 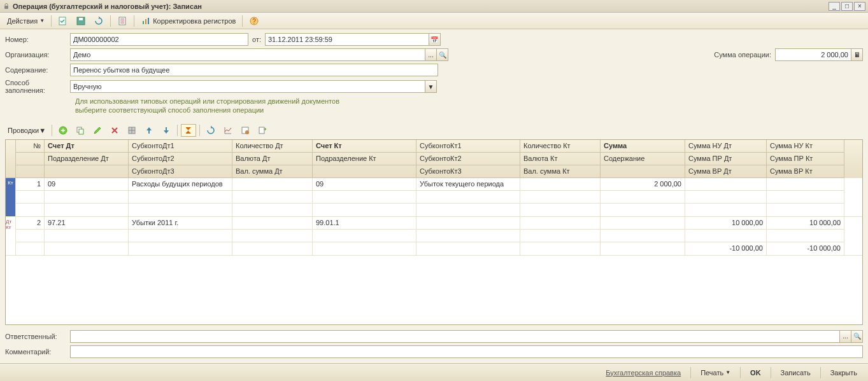 I want to click on number-label: Номер:, so click(x=38, y=39).